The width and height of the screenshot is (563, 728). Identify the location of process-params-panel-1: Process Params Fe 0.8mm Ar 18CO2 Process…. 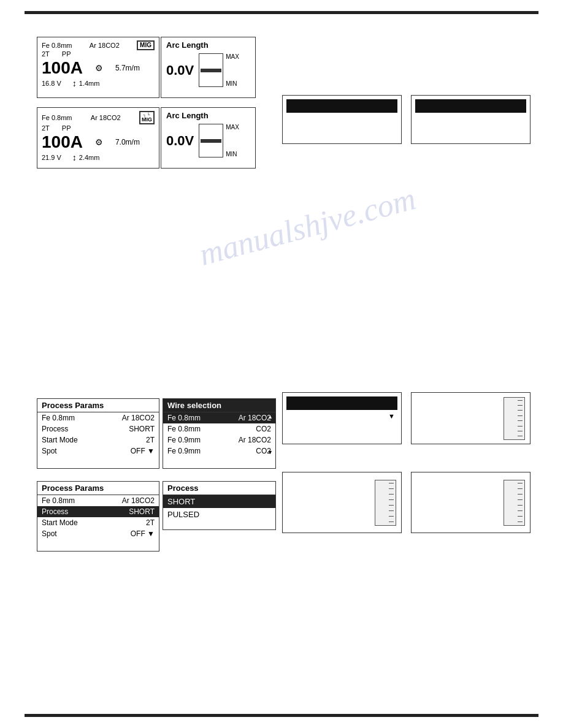
(98, 434).